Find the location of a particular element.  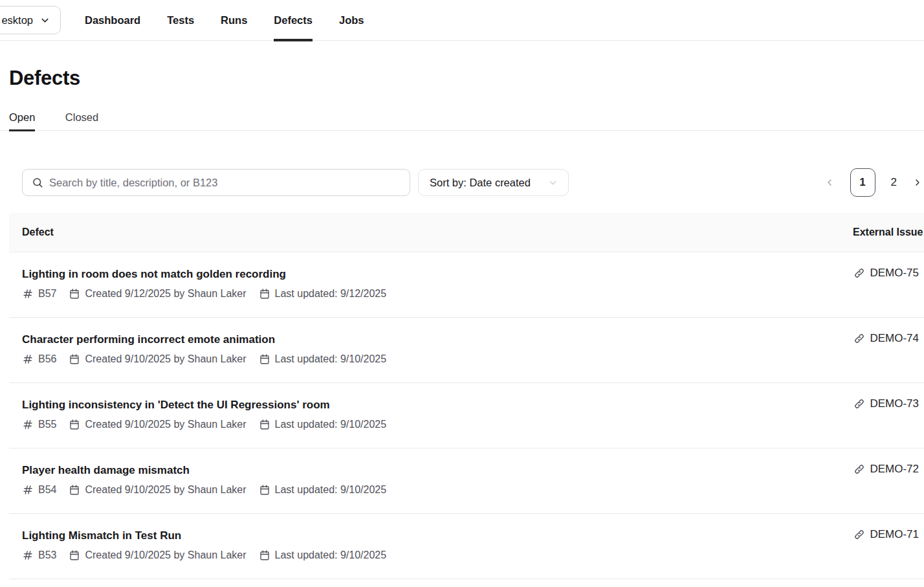

table-row: Player health damage mismatch B54 Create… is located at coordinates (467, 482).